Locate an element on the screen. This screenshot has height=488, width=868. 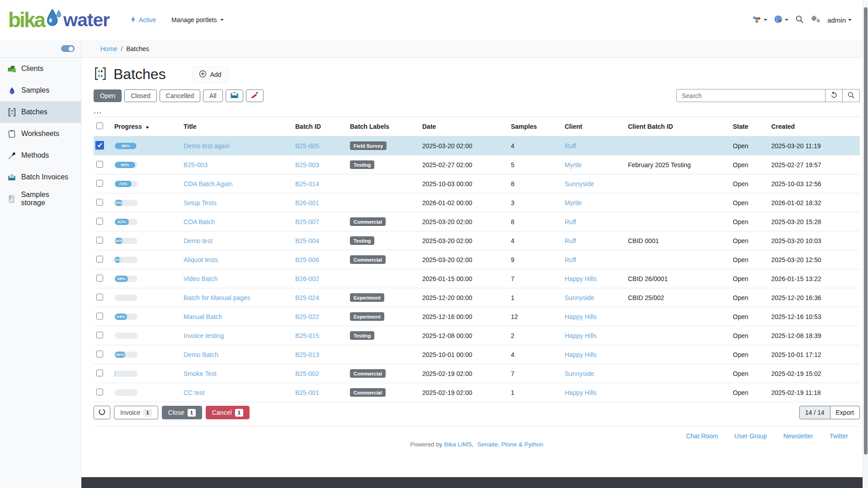
batch-title-link: Smoke Test is located at coordinates (200, 374).